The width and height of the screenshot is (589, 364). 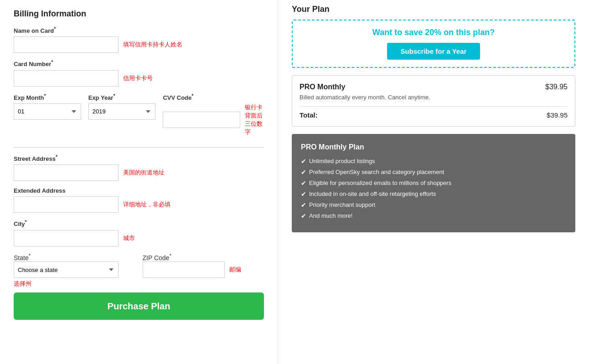 What do you see at coordinates (47, 97) in the screenshot?
I see `exp-month-label: Exp Month*` at bounding box center [47, 97].